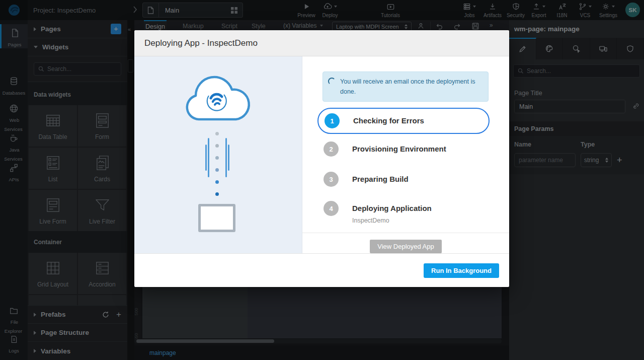 This screenshot has width=644, height=360. Describe the element at coordinates (331, 179) in the screenshot. I see `step-number-badge: 3` at that location.